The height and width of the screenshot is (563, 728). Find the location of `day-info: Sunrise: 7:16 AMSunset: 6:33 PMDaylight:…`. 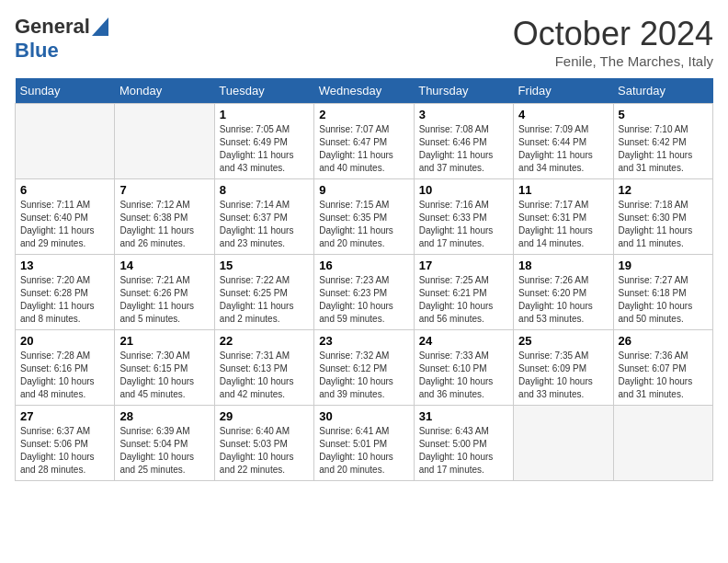

day-info: Sunrise: 7:16 AMSunset: 6:33 PMDaylight:… is located at coordinates (463, 224).